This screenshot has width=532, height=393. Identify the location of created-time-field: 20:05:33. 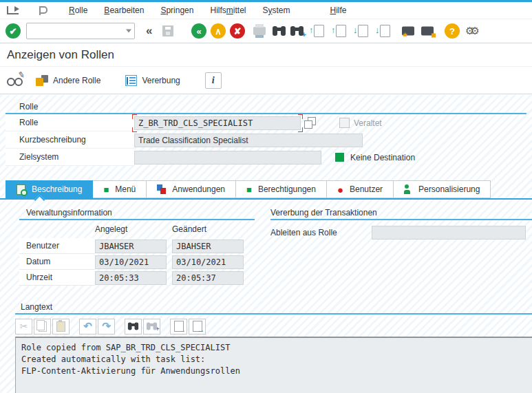
(131, 278).